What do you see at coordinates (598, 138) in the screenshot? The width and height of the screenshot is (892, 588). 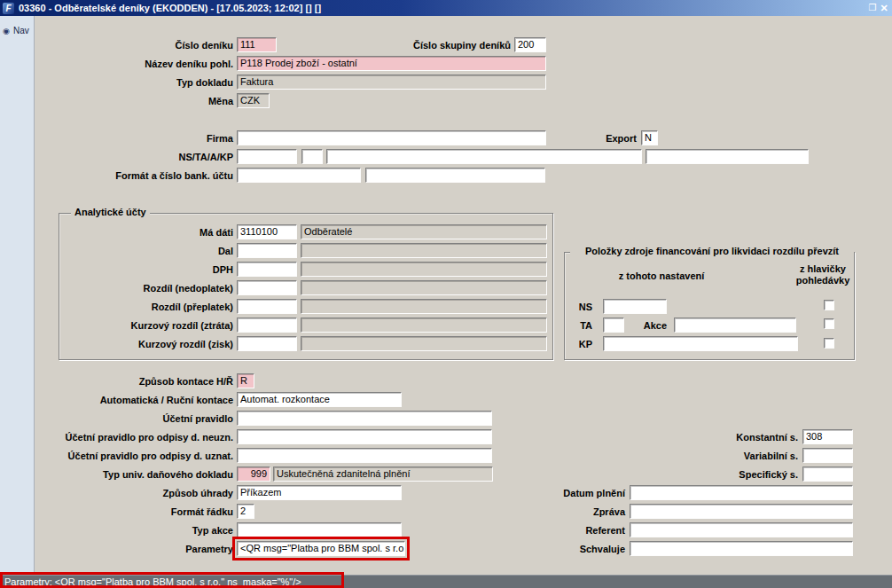 I see `export-label: Export` at bounding box center [598, 138].